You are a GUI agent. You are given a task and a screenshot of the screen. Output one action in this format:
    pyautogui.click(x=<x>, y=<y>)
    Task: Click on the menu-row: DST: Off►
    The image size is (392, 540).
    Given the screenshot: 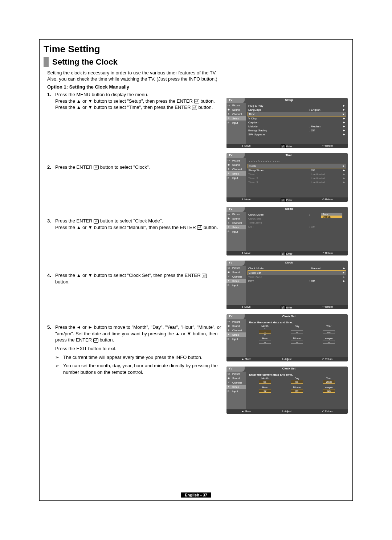 What is the action you would take?
    pyautogui.click(x=297, y=281)
    